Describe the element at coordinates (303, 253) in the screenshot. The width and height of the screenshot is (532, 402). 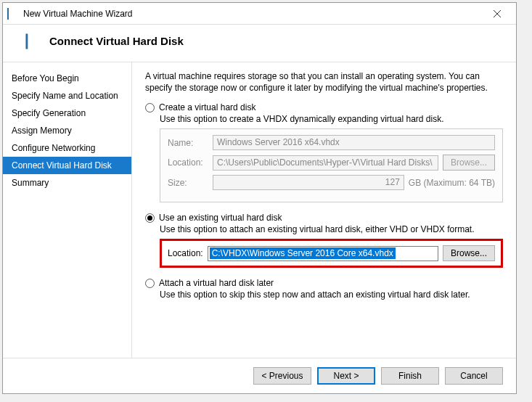
I see `existing-location-value: C:\VHDX\Windows Server 2016 Core x64.vhd…` at that location.